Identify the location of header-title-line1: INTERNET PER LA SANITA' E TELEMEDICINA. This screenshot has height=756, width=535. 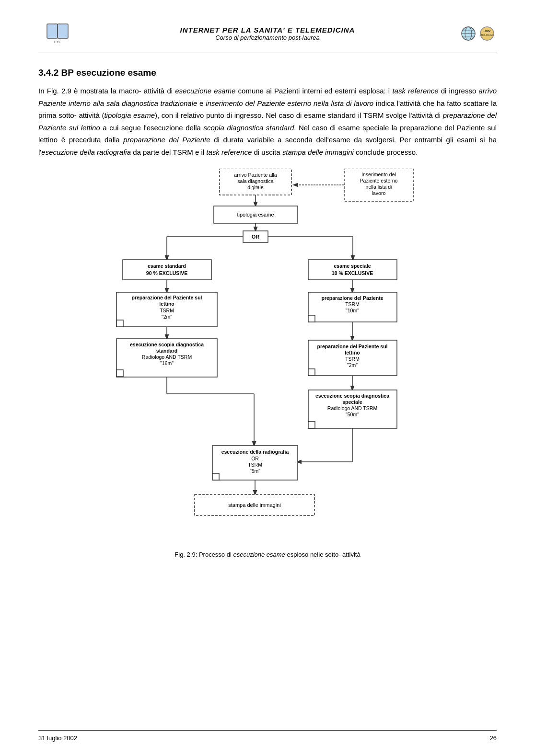
(268, 30).